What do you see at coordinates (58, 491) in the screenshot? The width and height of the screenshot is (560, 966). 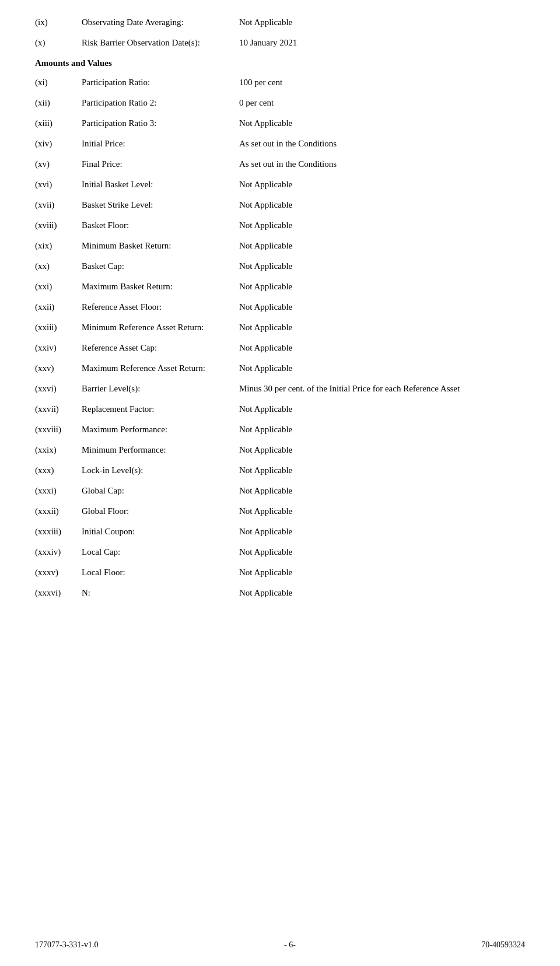 I see `row-number: (xxxi)` at bounding box center [58, 491].